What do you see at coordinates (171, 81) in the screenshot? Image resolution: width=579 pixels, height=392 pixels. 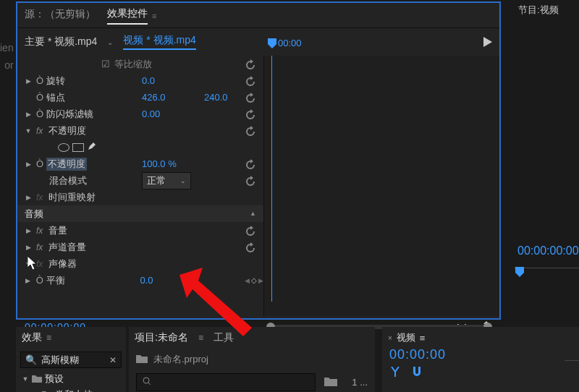 I see `rotation-value: 0.0` at bounding box center [171, 81].